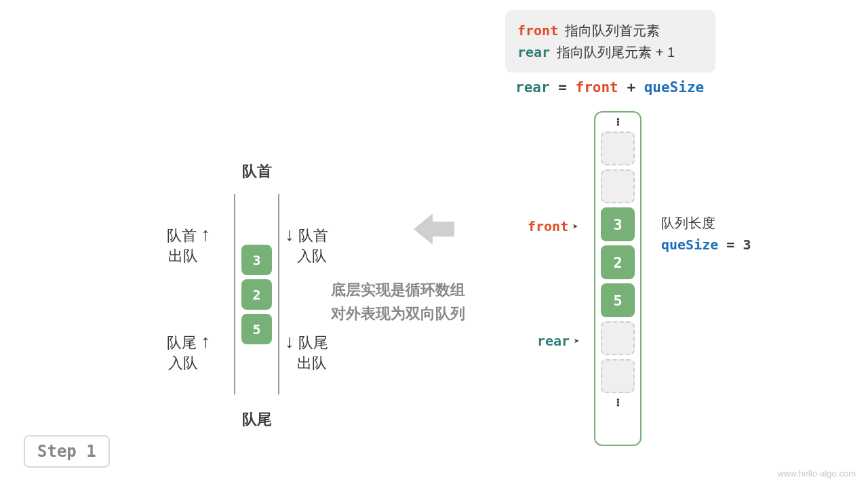 The height and width of the screenshot is (488, 868). What do you see at coordinates (398, 313) in the screenshot?
I see `explanation-line: 对外表现为双向队列` at bounding box center [398, 313].